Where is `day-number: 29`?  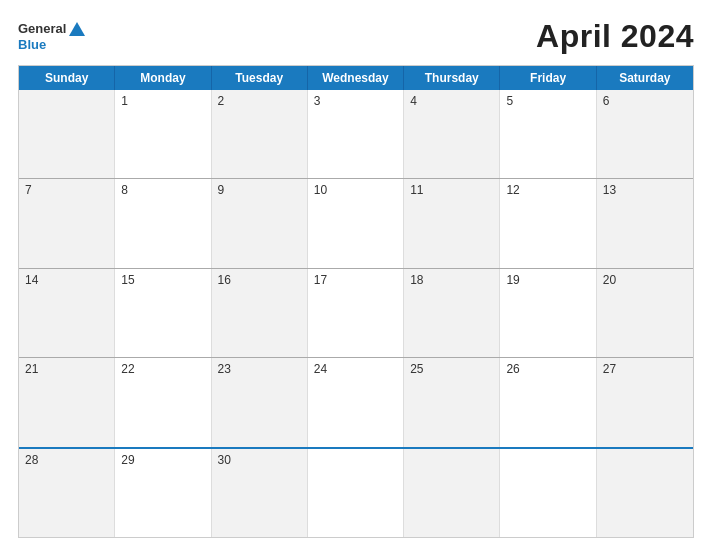 day-number: 29 is located at coordinates (128, 460).